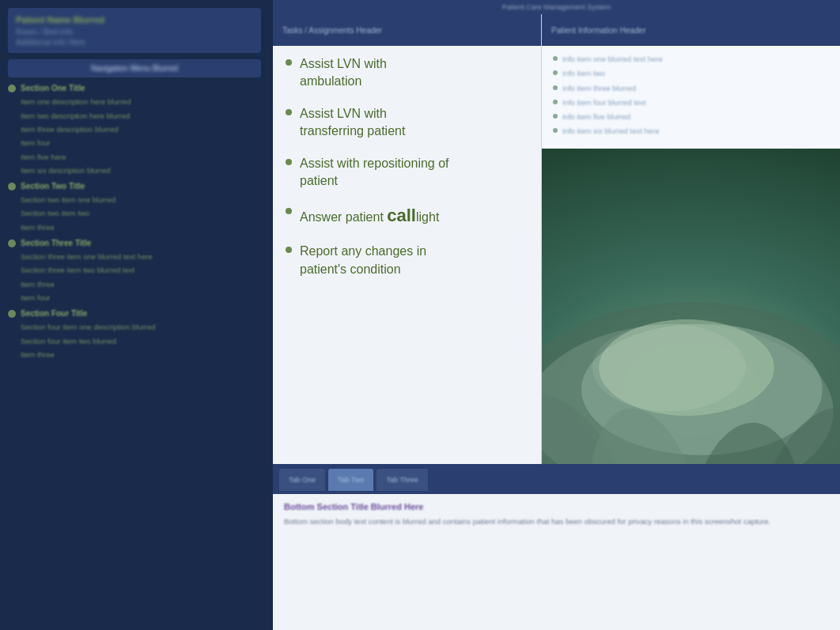 The image size is (840, 630). What do you see at coordinates (557, 522) in the screenshot?
I see `bottom-section-body: Bottom section body text content is blur…` at bounding box center [557, 522].